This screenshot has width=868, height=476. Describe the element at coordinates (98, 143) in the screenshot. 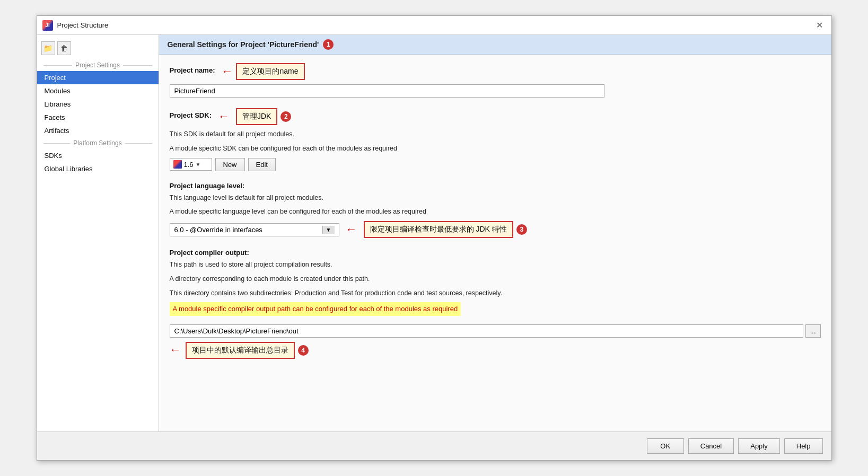

I see `platform-settings-label: Platform Settings` at that location.